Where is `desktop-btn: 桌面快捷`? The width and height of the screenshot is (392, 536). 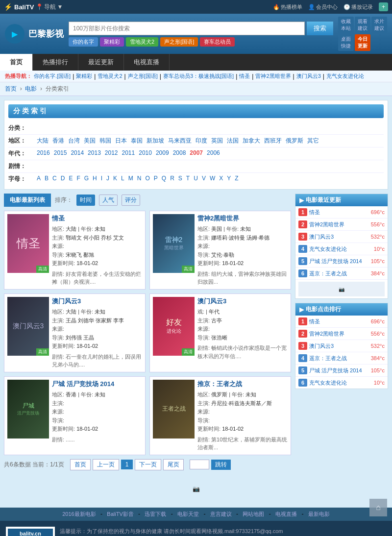 desktop-btn: 桌面快捷 is located at coordinates (346, 43).